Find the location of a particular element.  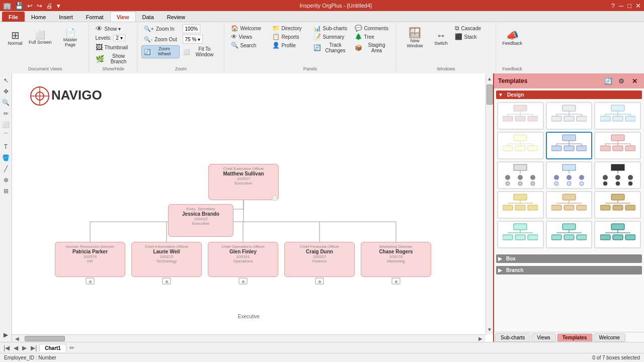

customize-quick-btn: ▾ is located at coordinates (58, 6).